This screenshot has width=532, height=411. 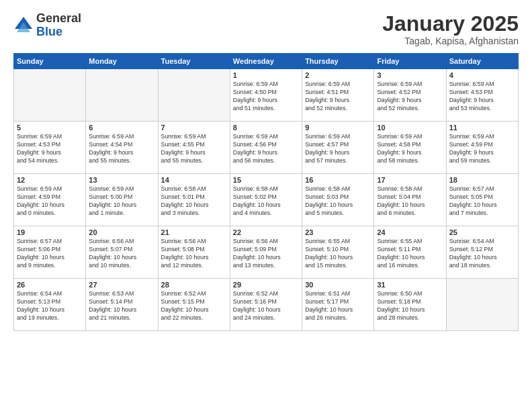 What do you see at coordinates (339, 95) in the screenshot?
I see `day-cell: 2Sunrise: 6:59 AM Sunset: 4:51 PM Daylig…` at bounding box center [339, 95].